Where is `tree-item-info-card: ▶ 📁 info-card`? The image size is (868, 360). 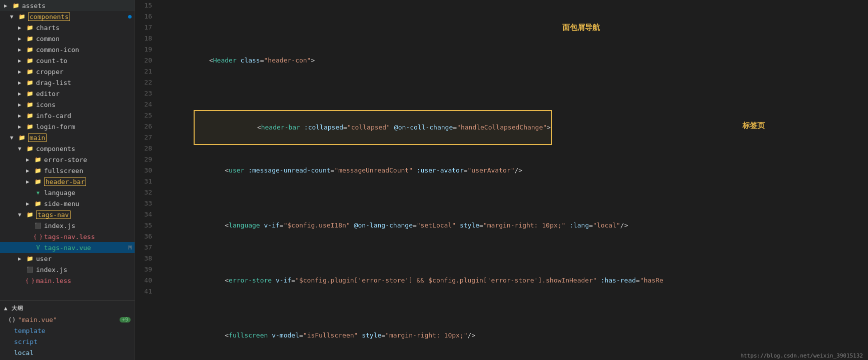
tree-item-info-card: ▶ 📁 info-card is located at coordinates (67, 116).